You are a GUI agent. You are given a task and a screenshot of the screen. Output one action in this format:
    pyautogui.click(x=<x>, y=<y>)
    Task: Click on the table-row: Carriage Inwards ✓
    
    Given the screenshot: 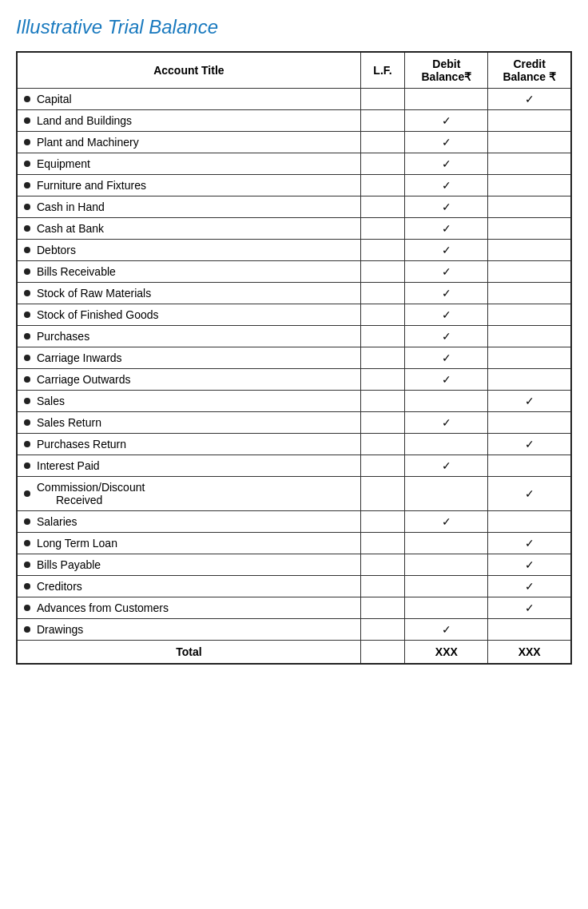 What is the action you would take?
    pyautogui.click(x=294, y=358)
    